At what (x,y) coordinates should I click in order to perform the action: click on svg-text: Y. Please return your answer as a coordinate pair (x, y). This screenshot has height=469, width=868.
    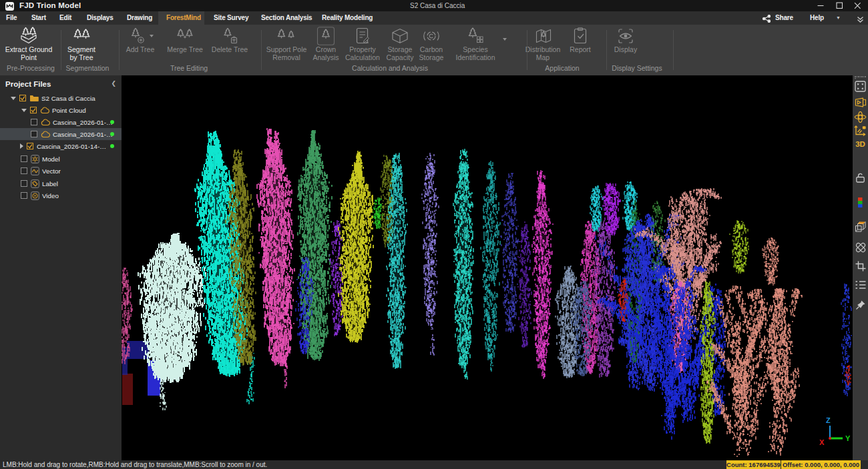
    Looking at the image, I should click on (848, 438).